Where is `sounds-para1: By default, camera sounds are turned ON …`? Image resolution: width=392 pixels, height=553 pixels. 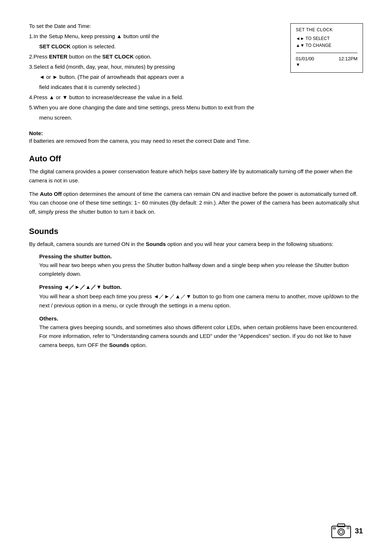 sounds-para1: By default, camera sounds are turned ON … is located at coordinates (196, 244).